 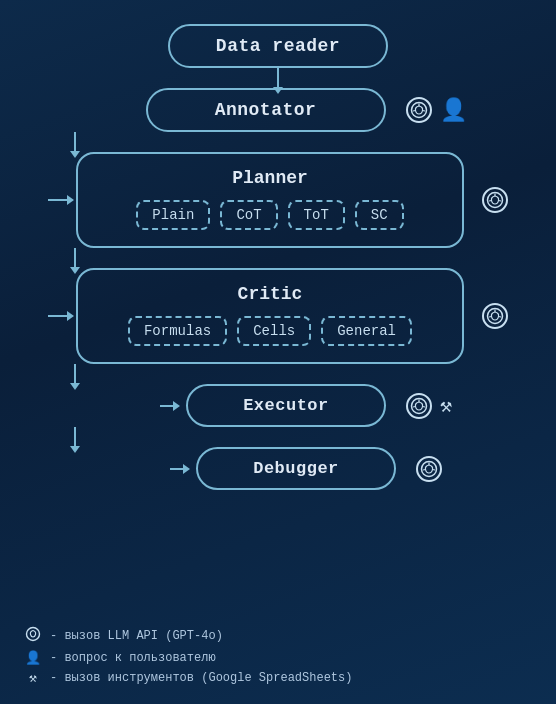 What do you see at coordinates (454, 110) in the screenshot?
I see `person-icon-annotator: 👤` at bounding box center [454, 110].